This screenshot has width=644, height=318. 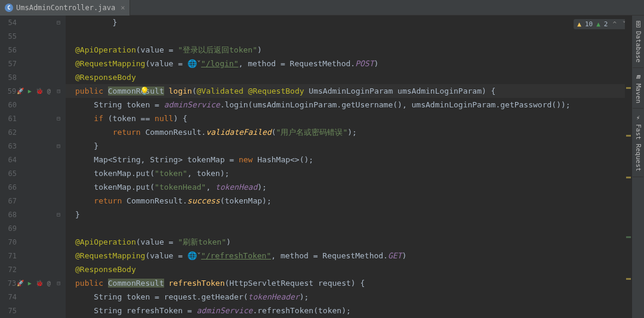 I want to click on code-text: }, so click(x=96, y=23).